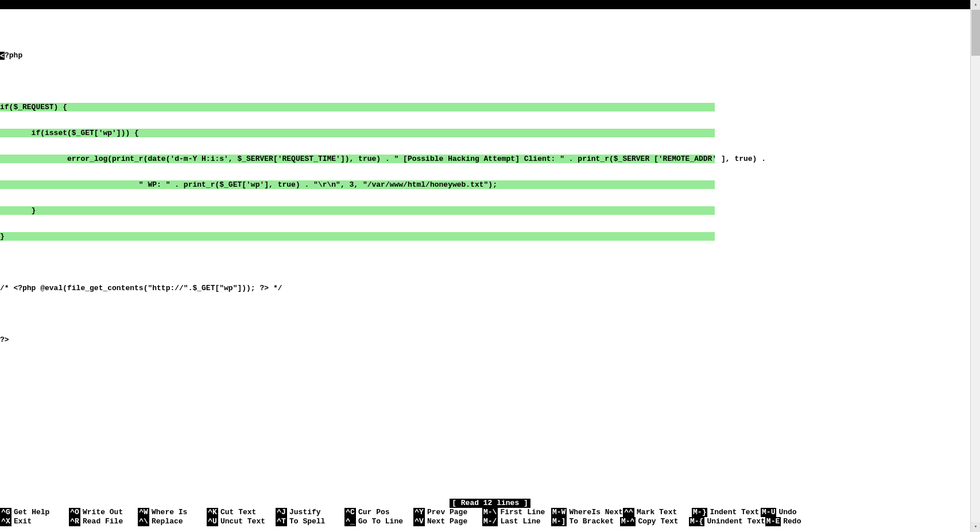 The image size is (980, 532). What do you see at coordinates (103, 522) in the screenshot?
I see `shortcut-label: Read File` at bounding box center [103, 522].